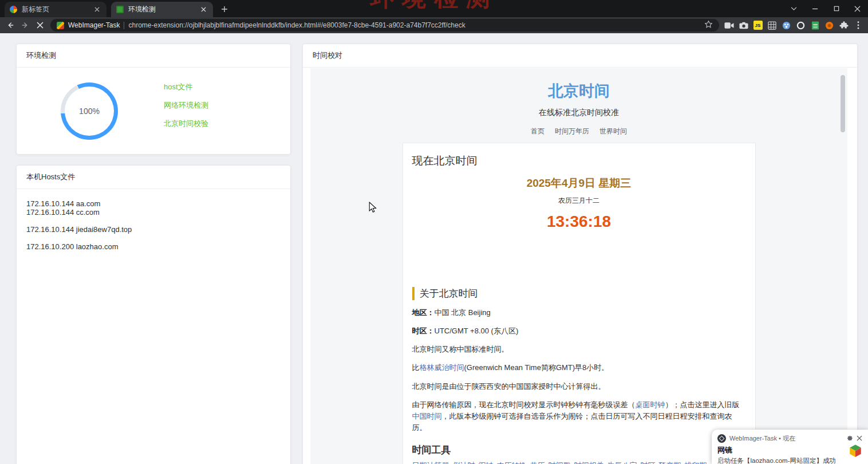 The image size is (868, 464). I want to click on site-nav-link: 世界时间, so click(613, 131).